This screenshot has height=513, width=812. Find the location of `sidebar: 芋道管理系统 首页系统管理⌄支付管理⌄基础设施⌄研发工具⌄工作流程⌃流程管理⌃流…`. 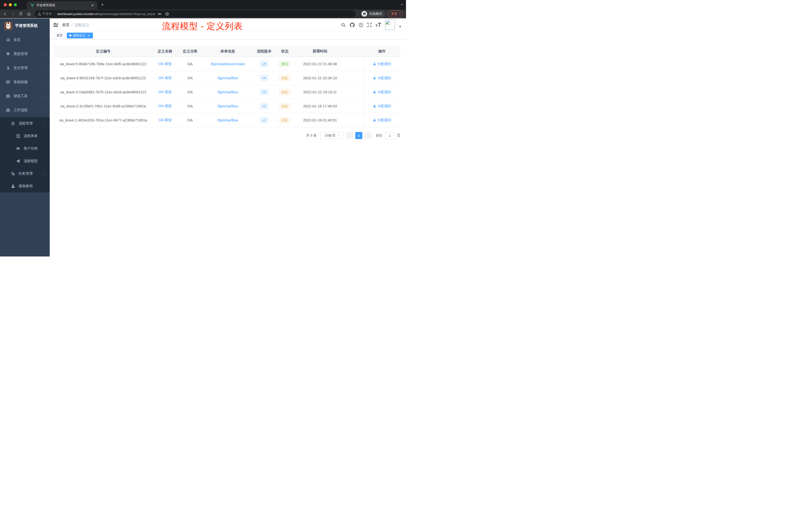

sidebar: 芋道管理系统 首页系统管理⌄支付管理⌄基础设施⌄研发工具⌄工作流程⌃流程管理⌃流… is located at coordinates (25, 138).